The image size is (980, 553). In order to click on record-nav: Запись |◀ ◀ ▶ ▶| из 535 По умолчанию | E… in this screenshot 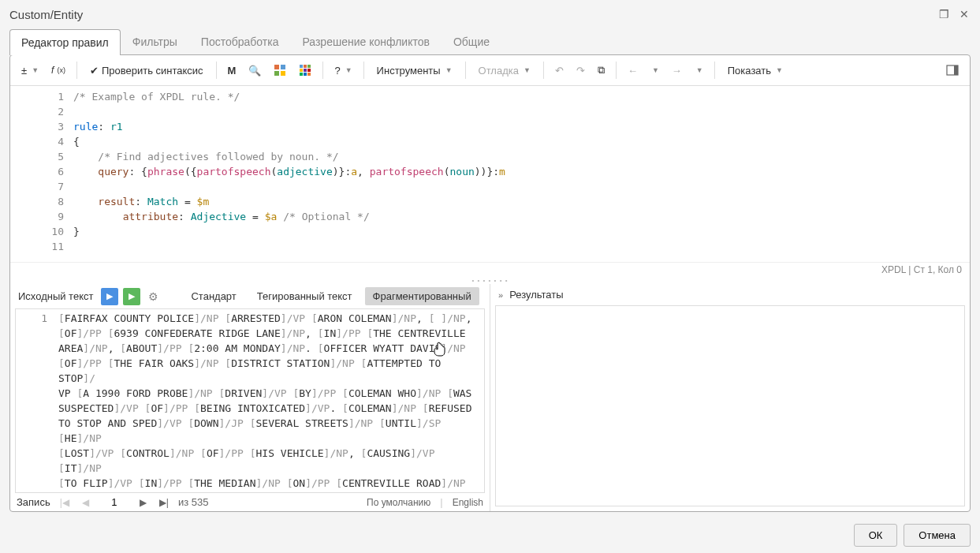, I will do `click(250, 502)`.